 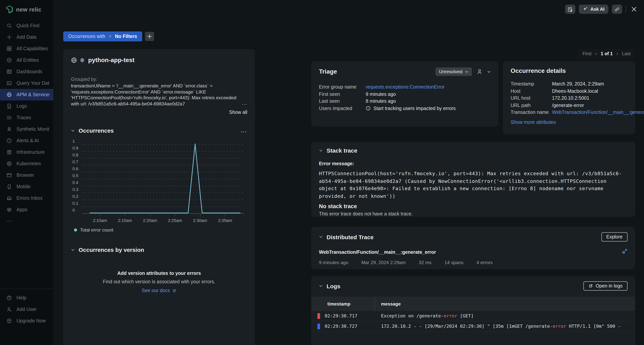 What do you see at coordinates (112, 60) in the screenshot?
I see `entity-name: python-app-test` at bounding box center [112, 60].